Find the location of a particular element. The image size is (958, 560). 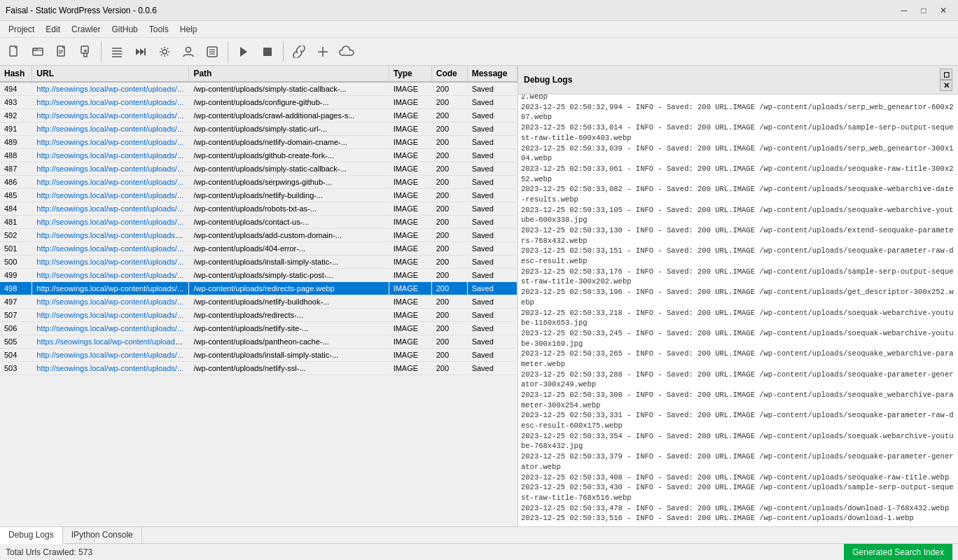

cell-hash: 505 is located at coordinates (16, 342).